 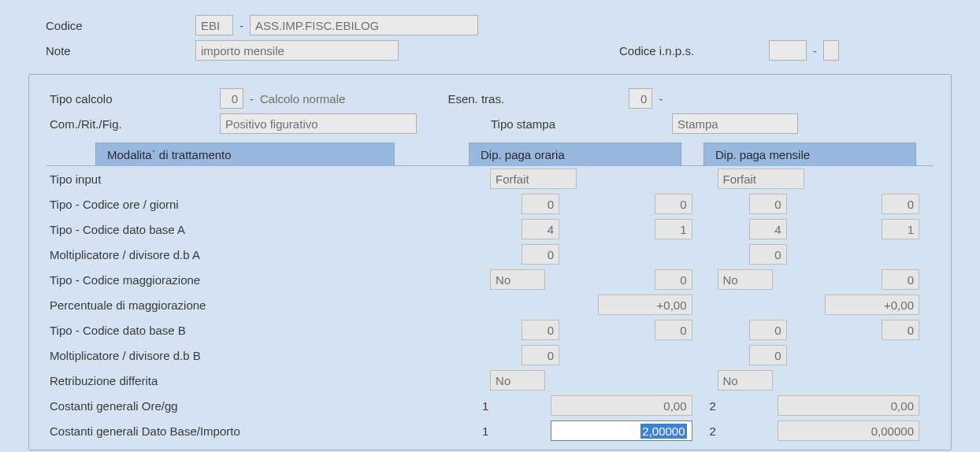 What do you see at coordinates (674, 204) in the screenshot?
I see `tipo-ore-o2: 0` at bounding box center [674, 204].